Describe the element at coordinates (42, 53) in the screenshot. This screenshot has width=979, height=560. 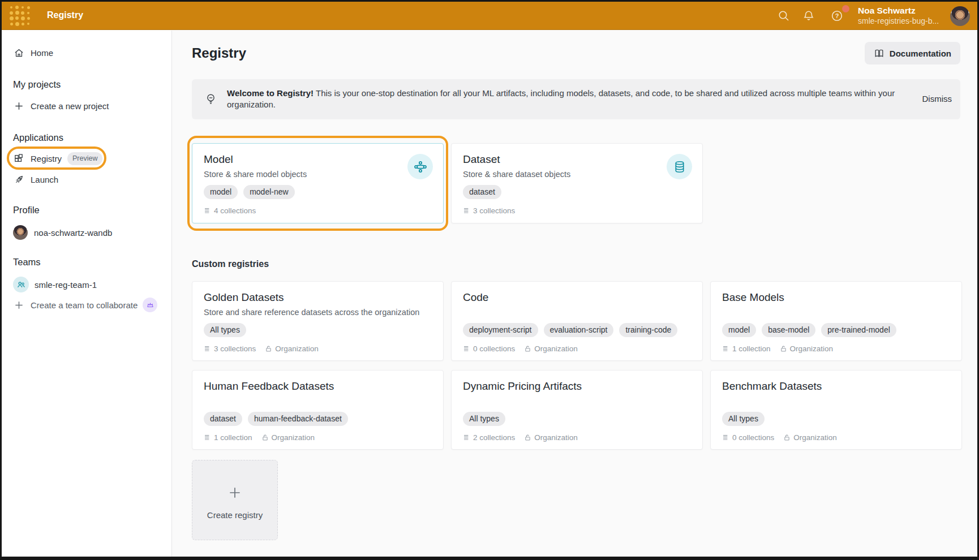
I see `sidebar-item-label: Home` at that location.